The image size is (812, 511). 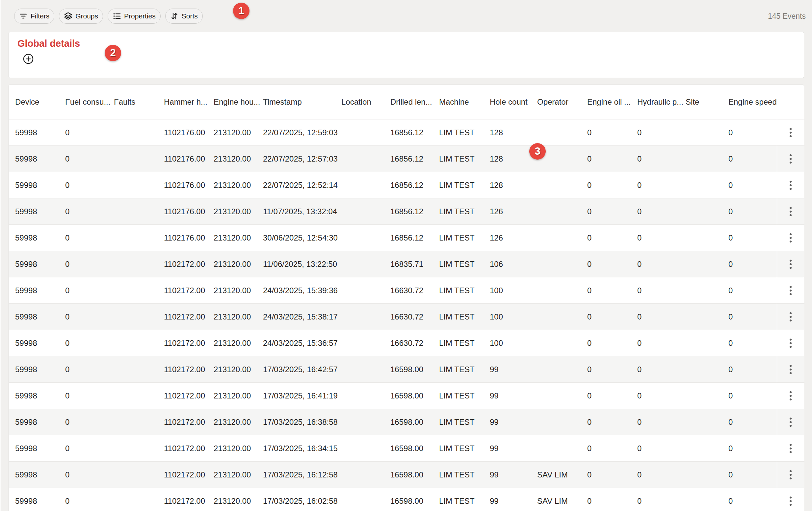 I want to click on table-cell: 17/03/2025, 16:02:58, so click(x=302, y=500).